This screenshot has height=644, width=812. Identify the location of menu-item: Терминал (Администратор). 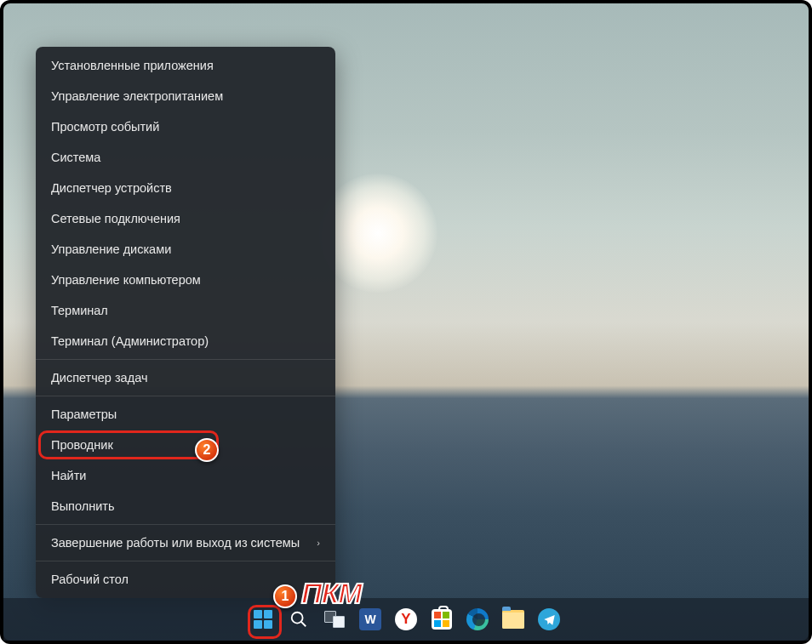
(186, 341).